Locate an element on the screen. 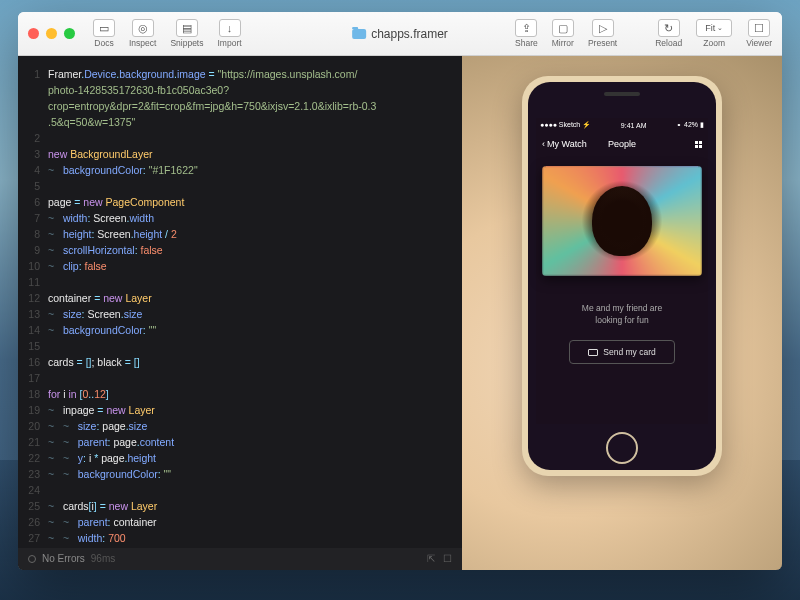  mirror-button: ▢Mirror is located at coordinates (563, 34).